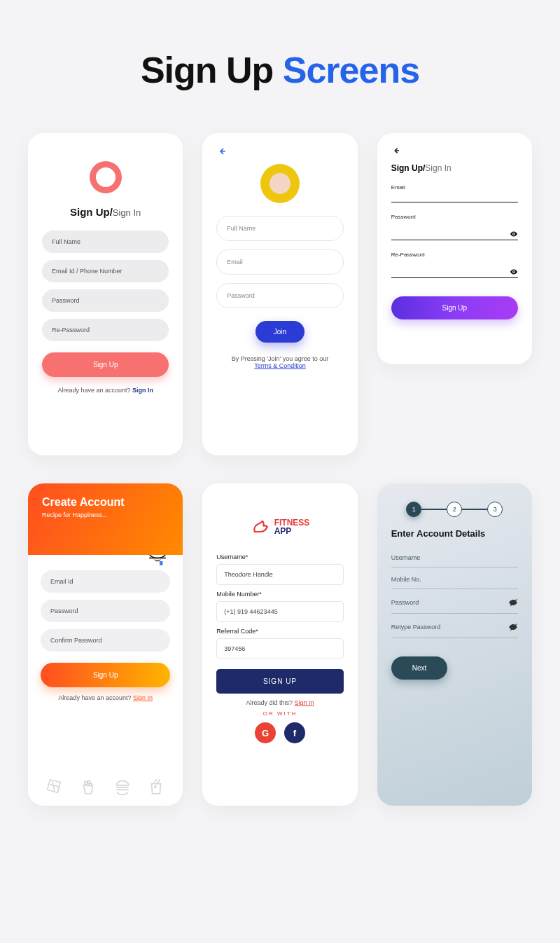 The width and height of the screenshot is (560, 943). What do you see at coordinates (105, 640) in the screenshot?
I see `confirm-password-input: Confirm Password` at bounding box center [105, 640].